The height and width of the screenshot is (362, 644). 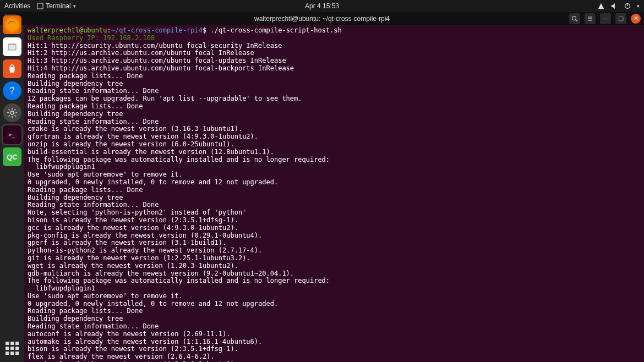 I want to click on terminal-menu: Terminal ▾, so click(x=56, y=6).